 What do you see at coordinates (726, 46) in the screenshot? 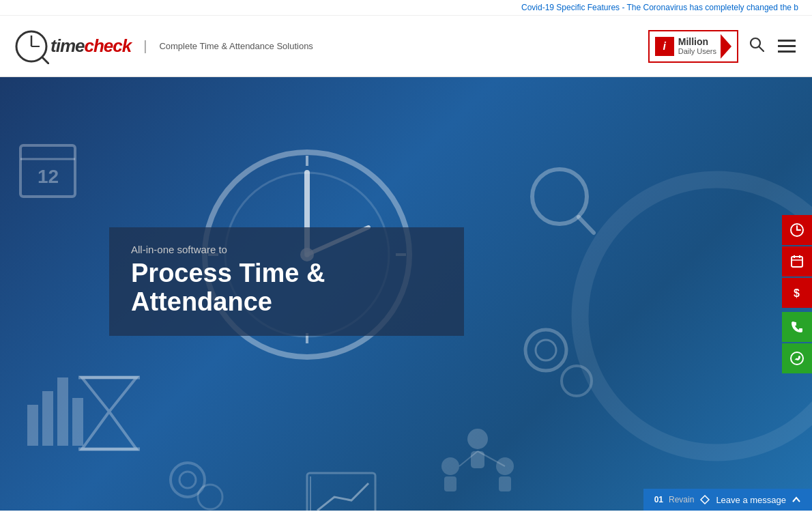
I see `badge-arrow` at bounding box center [726, 46].